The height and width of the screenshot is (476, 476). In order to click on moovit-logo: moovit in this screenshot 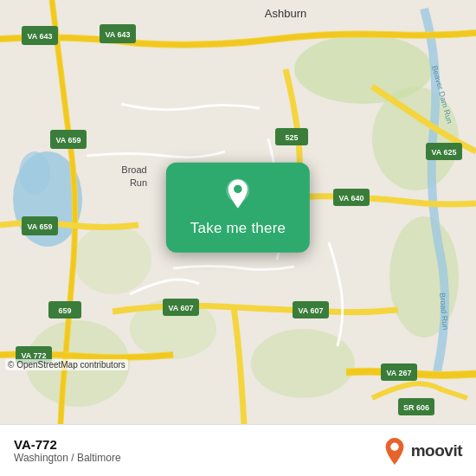, I will do `click(422, 451)`.